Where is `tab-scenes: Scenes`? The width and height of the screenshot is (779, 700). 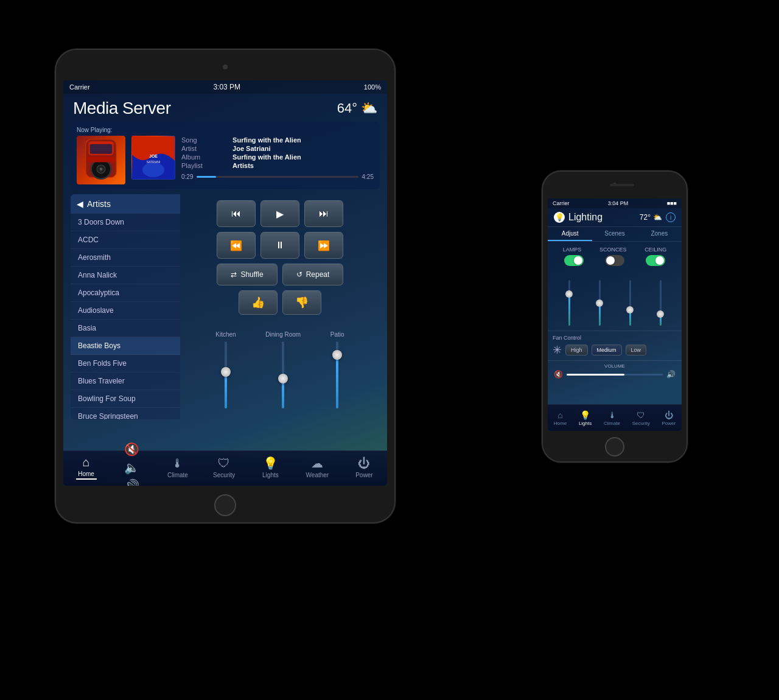
tab-scenes: Scenes is located at coordinates (615, 234).